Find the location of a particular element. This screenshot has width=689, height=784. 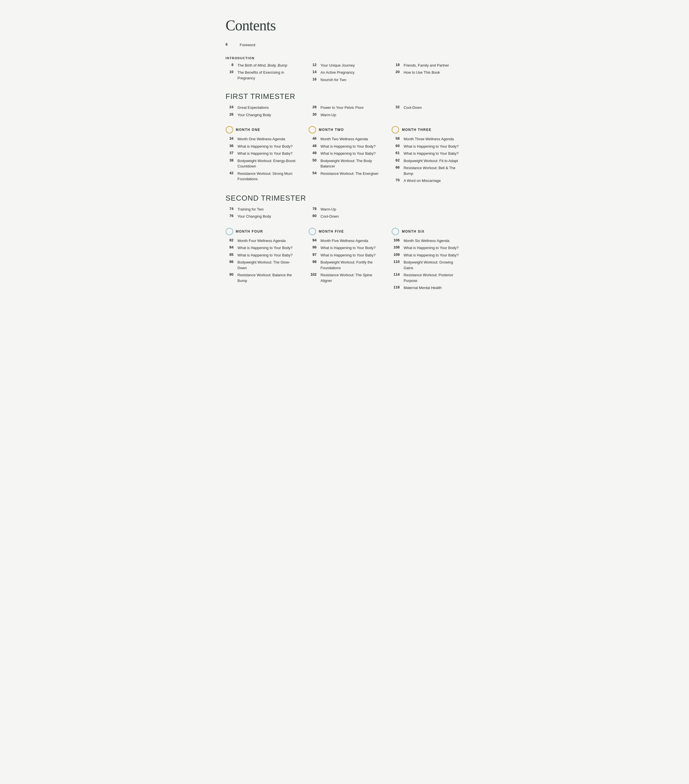

entry-26: 26 Your Changing Body is located at coordinates (261, 115).